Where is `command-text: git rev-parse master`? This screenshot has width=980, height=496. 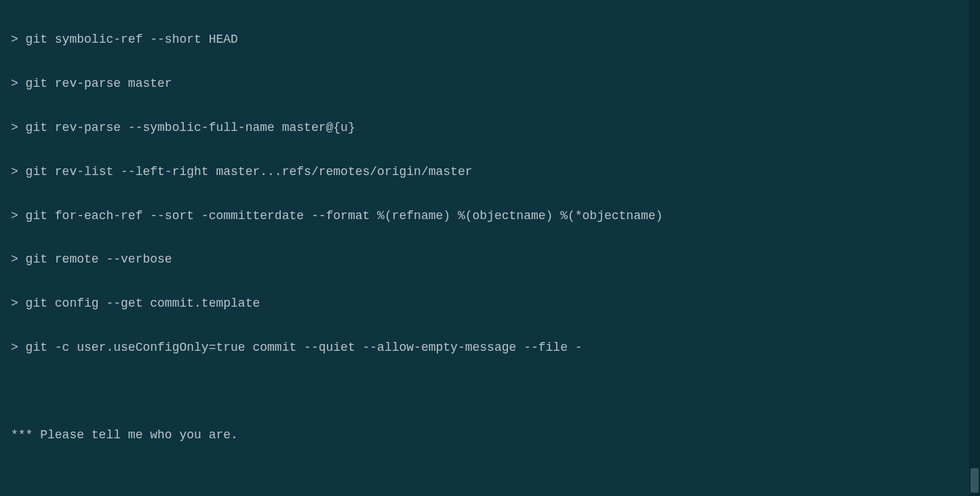
command-text: git rev-parse master is located at coordinates (99, 83).